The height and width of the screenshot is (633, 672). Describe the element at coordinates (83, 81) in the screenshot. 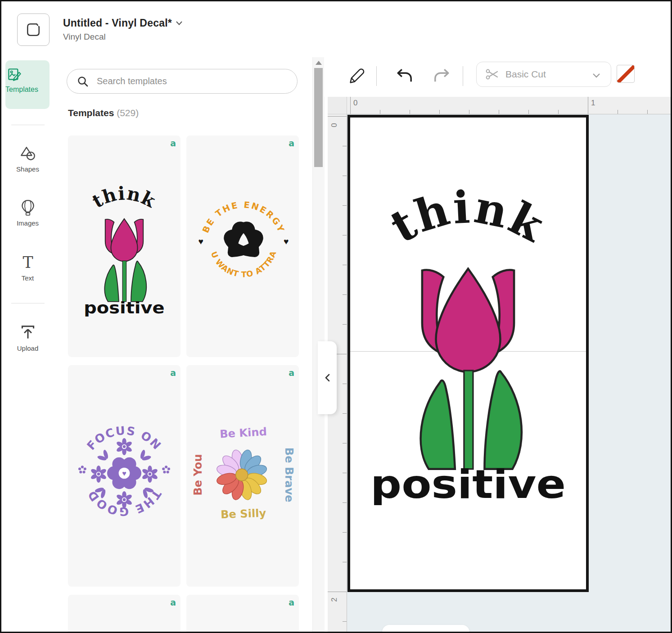

I see `search-icon` at that location.